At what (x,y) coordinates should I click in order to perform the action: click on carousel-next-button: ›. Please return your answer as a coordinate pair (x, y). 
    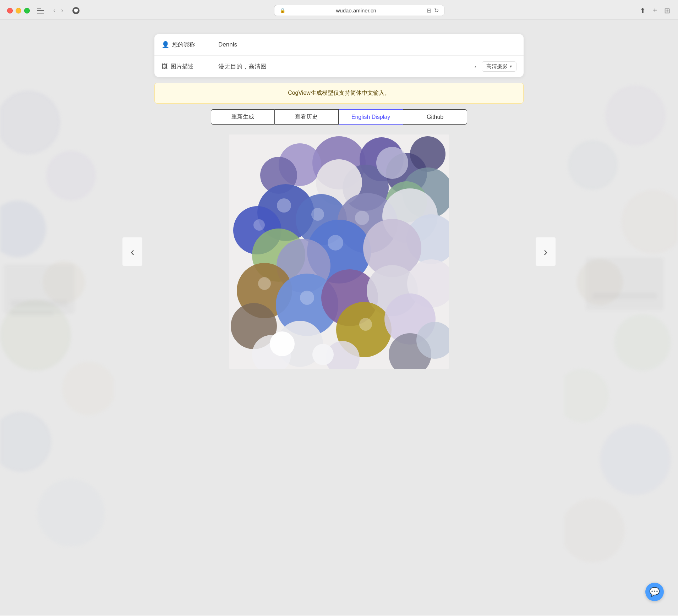
    Looking at the image, I should click on (546, 252).